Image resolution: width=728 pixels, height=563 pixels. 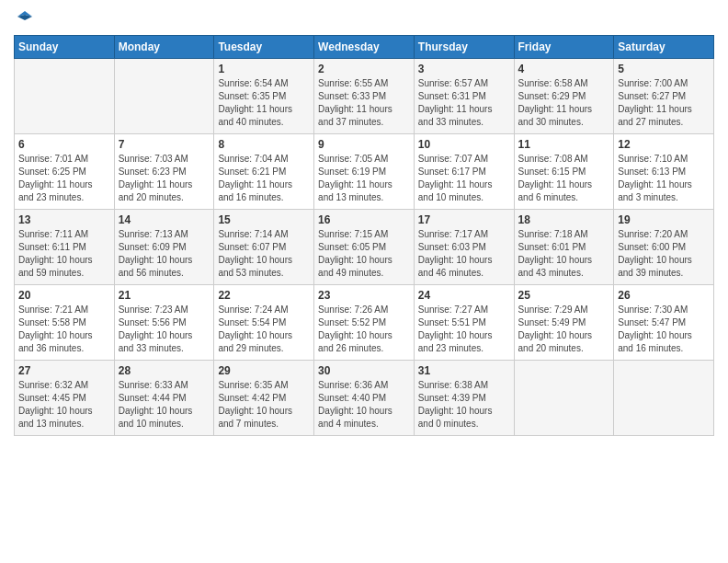 I want to click on day-info: Sunrise: 7:24 AM Sunset: 5:54 PM Dayligh…, so click(x=264, y=329).